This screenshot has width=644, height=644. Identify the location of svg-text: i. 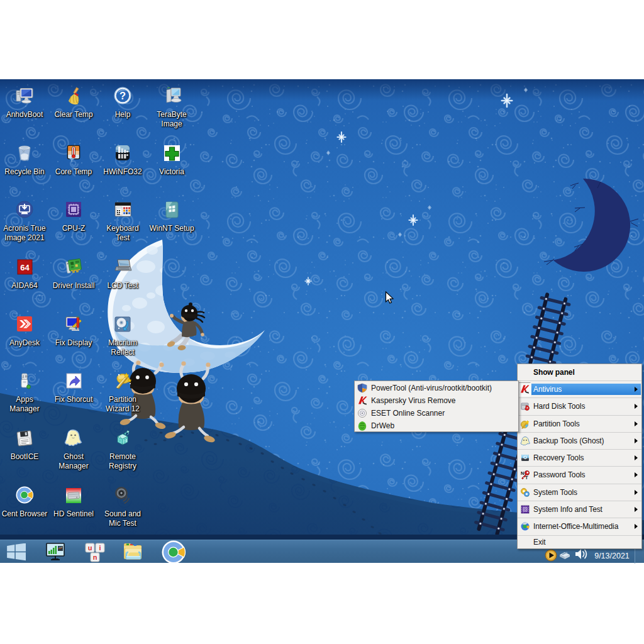
(99, 548).